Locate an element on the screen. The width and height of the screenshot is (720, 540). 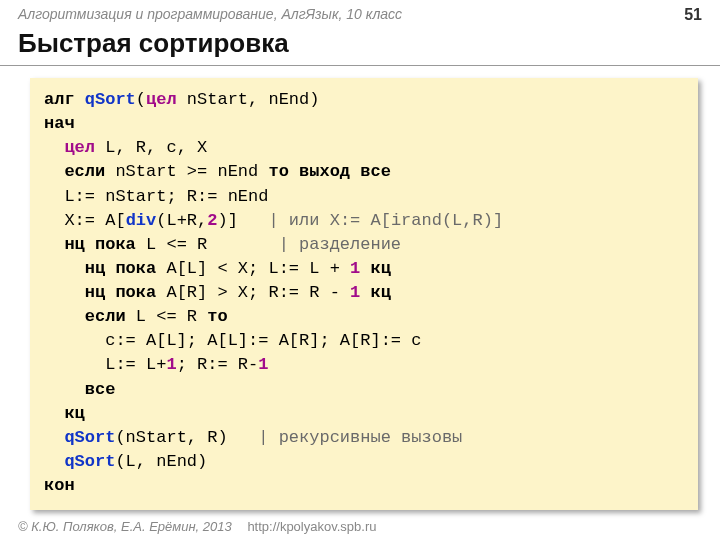
course-label: Алгоритмизация и программирование, АлгЯз… is located at coordinates (210, 15).